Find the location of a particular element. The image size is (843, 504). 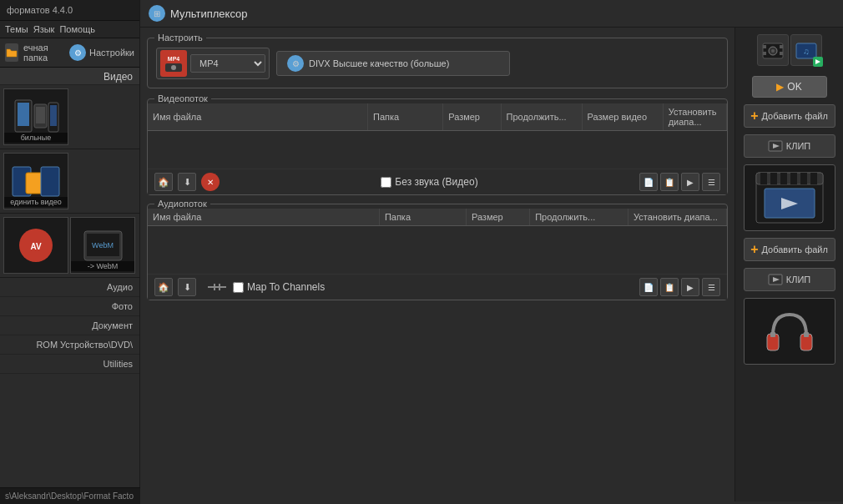

quality-button: ⚙ DIVX Высшее качество (больше) is located at coordinates (393, 63).